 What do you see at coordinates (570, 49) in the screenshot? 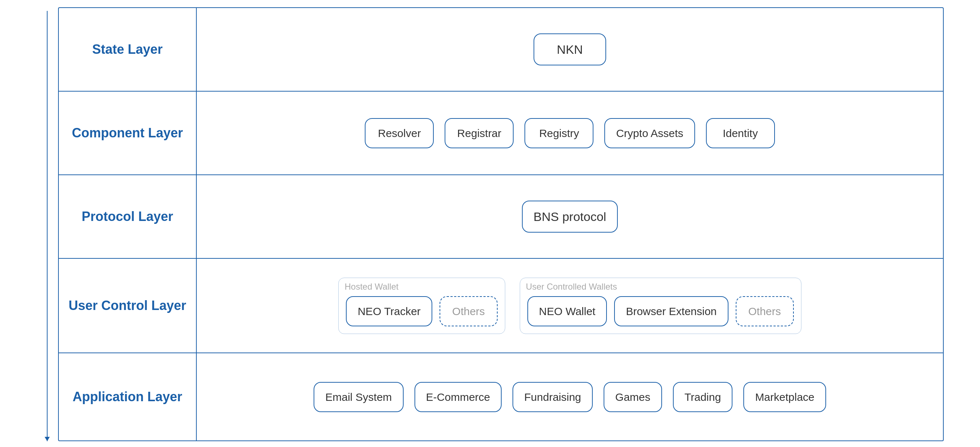
I see `state-layer-content: NKN` at bounding box center [570, 49].